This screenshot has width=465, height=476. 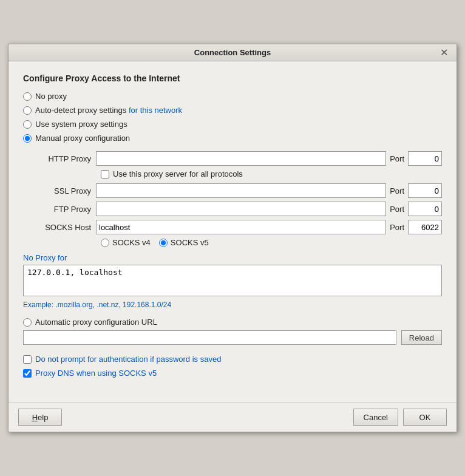 What do you see at coordinates (425, 417) in the screenshot?
I see `ok-button: OK` at bounding box center [425, 417].